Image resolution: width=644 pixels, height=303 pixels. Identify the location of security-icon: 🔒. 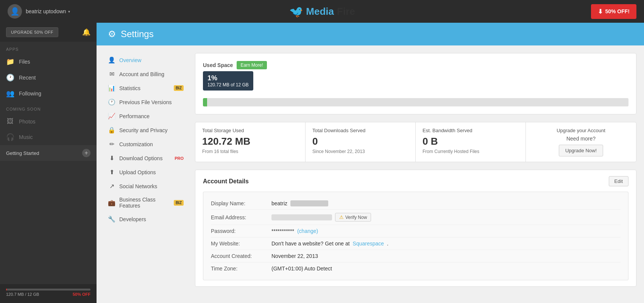
(112, 130).